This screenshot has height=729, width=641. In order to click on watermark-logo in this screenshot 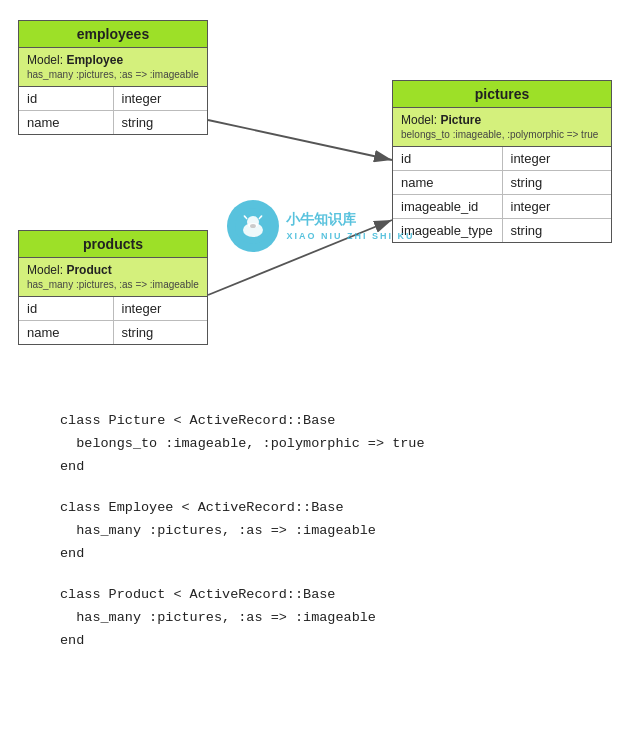, I will do `click(252, 226)`.